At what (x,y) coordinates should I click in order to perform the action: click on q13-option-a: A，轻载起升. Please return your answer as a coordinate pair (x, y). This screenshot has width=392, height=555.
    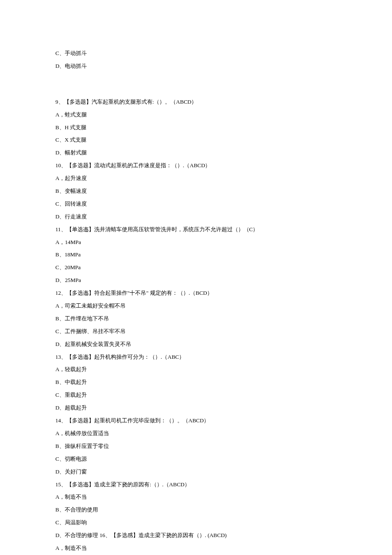
    Looking at the image, I should click on (196, 369).